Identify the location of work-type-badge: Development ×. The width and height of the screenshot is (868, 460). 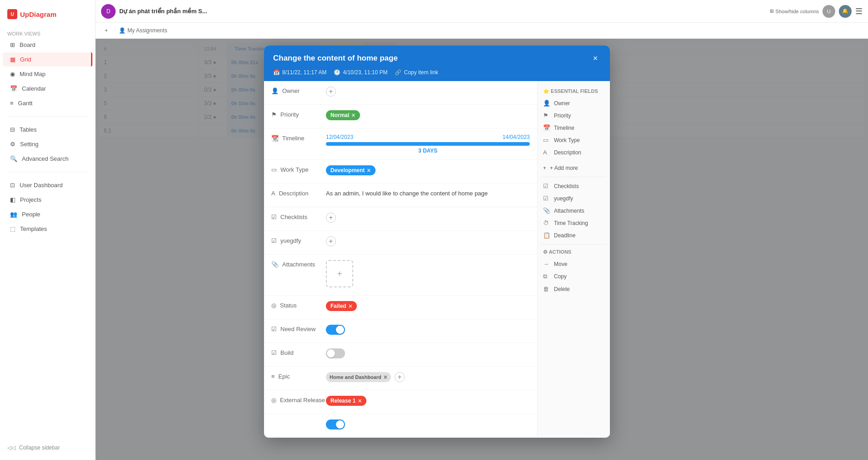
(350, 170).